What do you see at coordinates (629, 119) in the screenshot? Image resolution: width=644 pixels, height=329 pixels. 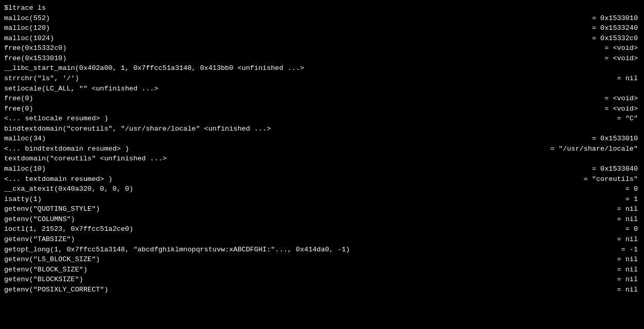 I see `line-result: = "C"` at bounding box center [629, 119].